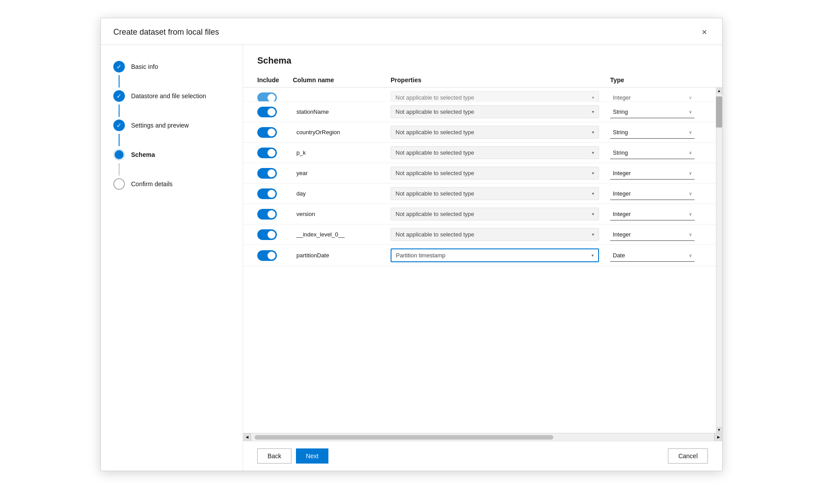  Describe the element at coordinates (169, 96) in the screenshot. I see `sidebar-item-label-datastore: Datastore and file selection` at that location.